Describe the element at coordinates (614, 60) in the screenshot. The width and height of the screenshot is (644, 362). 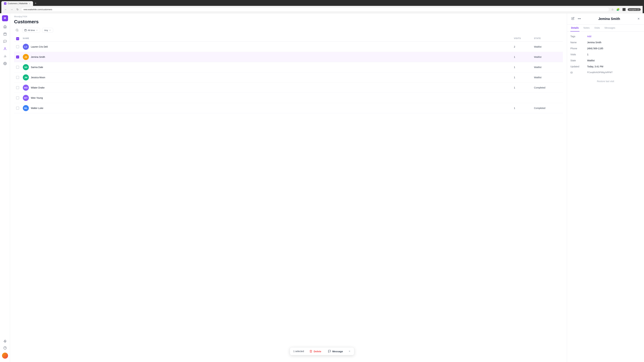
I see `state-value: Waitlist` at that location.